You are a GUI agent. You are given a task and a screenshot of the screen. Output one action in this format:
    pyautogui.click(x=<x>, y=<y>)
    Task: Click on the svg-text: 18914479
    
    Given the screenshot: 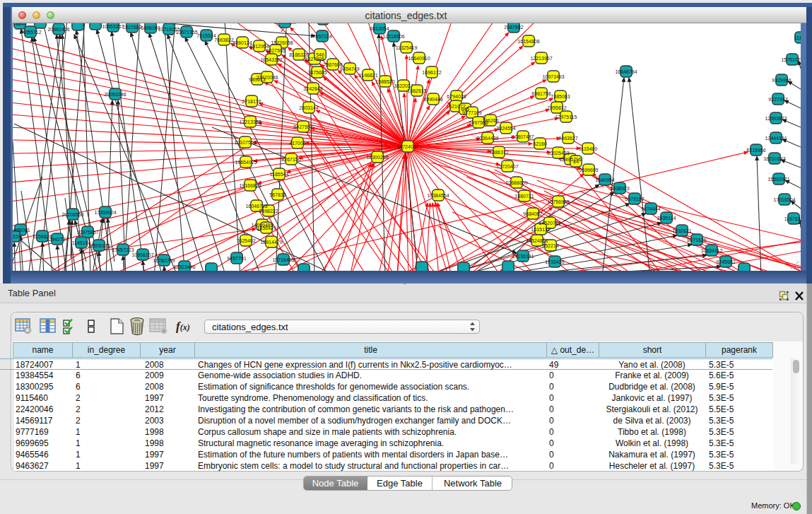 What is the action you would take?
    pyautogui.click(x=271, y=242)
    